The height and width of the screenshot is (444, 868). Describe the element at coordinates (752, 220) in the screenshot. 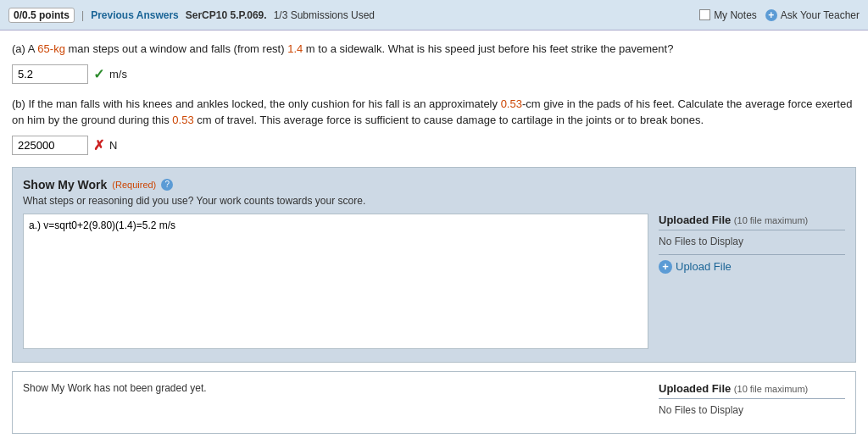

I see `upload-title: Uploaded File (10 file maximum)` at that location.